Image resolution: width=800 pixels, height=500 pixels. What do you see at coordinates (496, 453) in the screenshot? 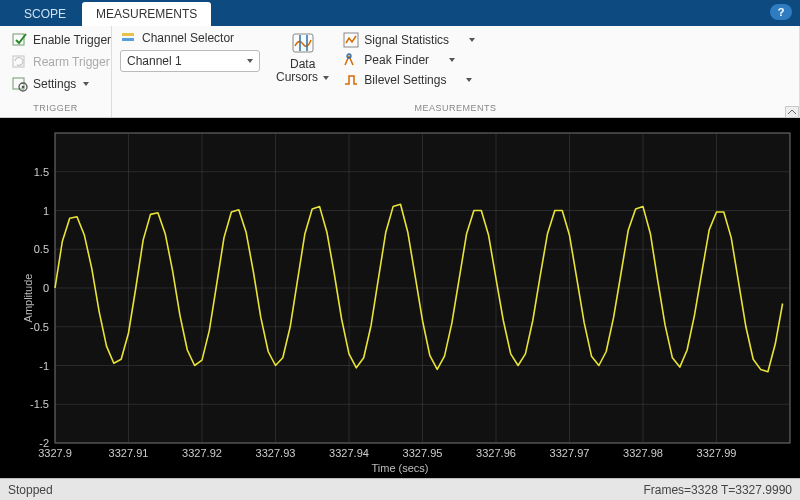
I see `svg-text: 3327.96` at bounding box center [496, 453].